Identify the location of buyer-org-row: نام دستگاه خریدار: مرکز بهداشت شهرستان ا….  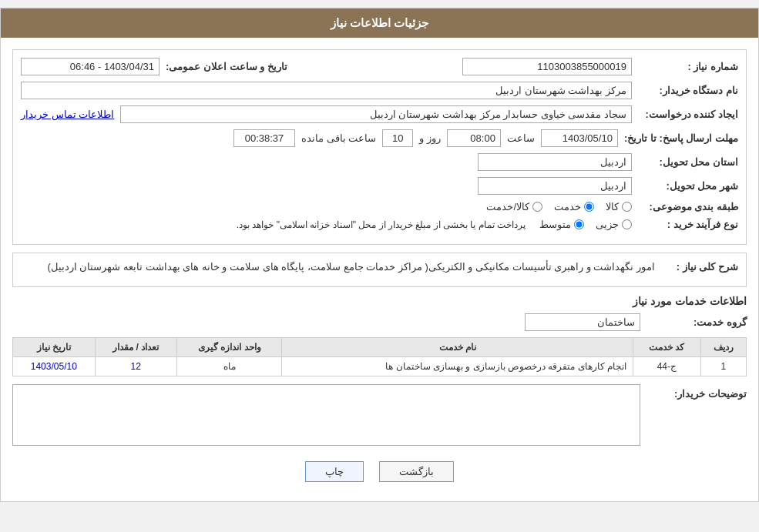
(379, 91).